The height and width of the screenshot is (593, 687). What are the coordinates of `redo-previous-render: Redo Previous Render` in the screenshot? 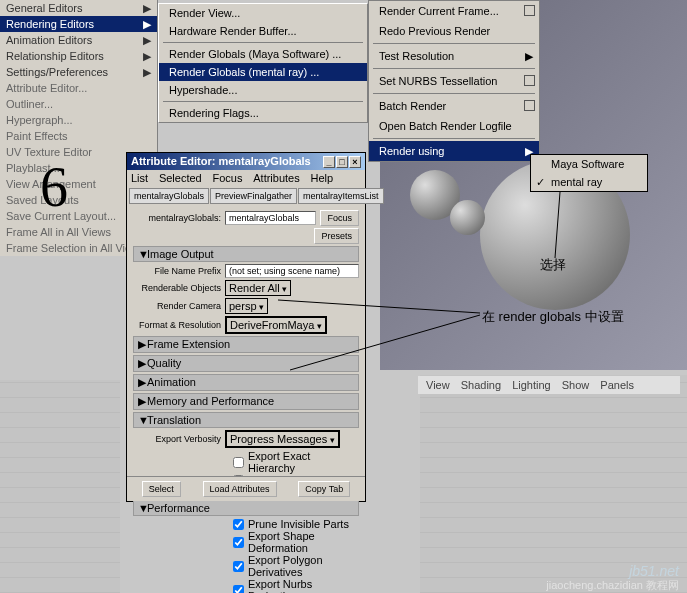 It's located at (454, 31).